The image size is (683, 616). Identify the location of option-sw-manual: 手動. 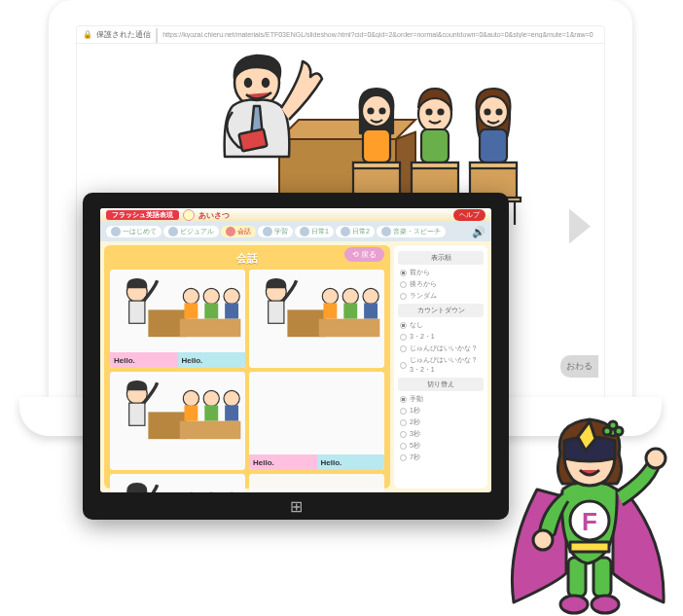
(441, 399).